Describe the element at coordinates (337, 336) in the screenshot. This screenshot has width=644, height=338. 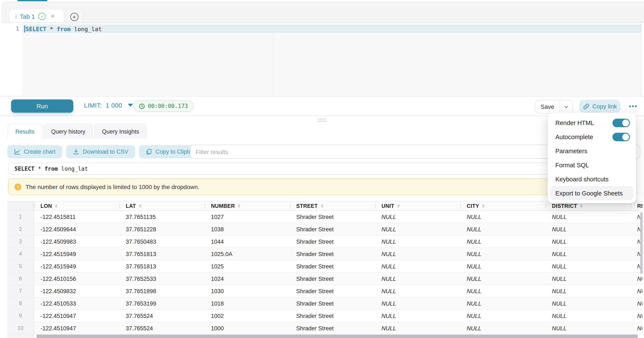
I see `horizontal-scrollbar` at that location.